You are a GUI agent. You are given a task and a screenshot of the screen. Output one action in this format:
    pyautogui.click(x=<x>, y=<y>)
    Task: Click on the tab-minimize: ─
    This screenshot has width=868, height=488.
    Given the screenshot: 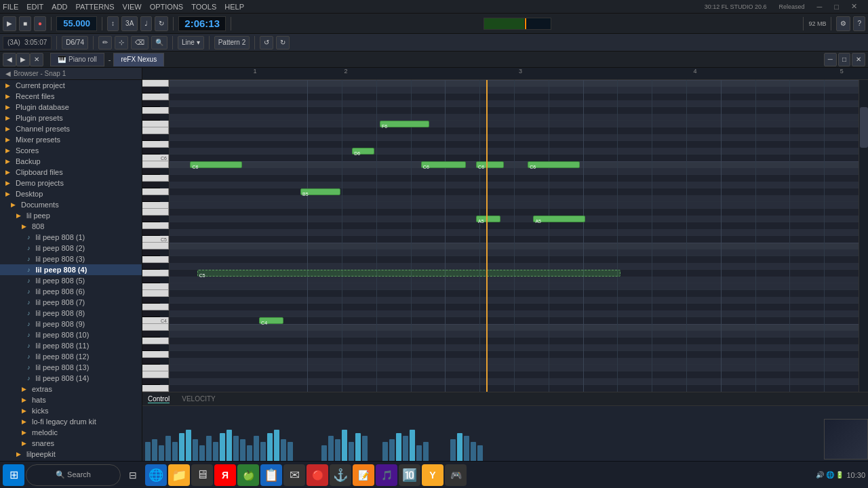 What is the action you would take?
    pyautogui.click(x=830, y=60)
    